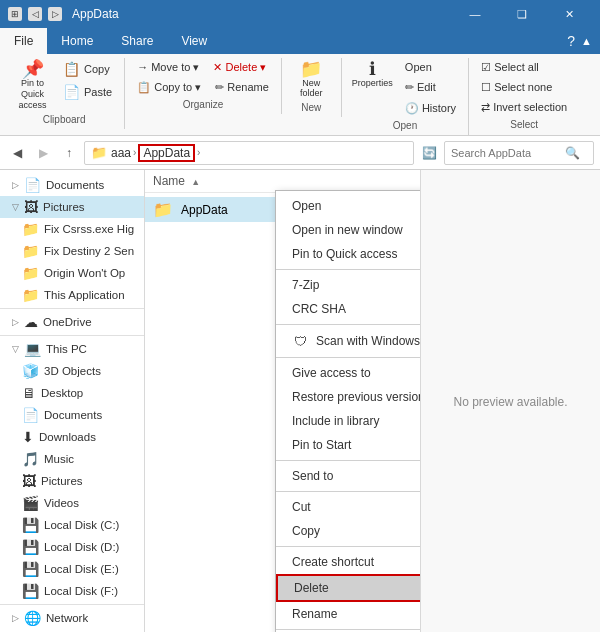 The height and width of the screenshot is (632, 600). I want to click on move-to-button: → Move to ▾, so click(168, 68).